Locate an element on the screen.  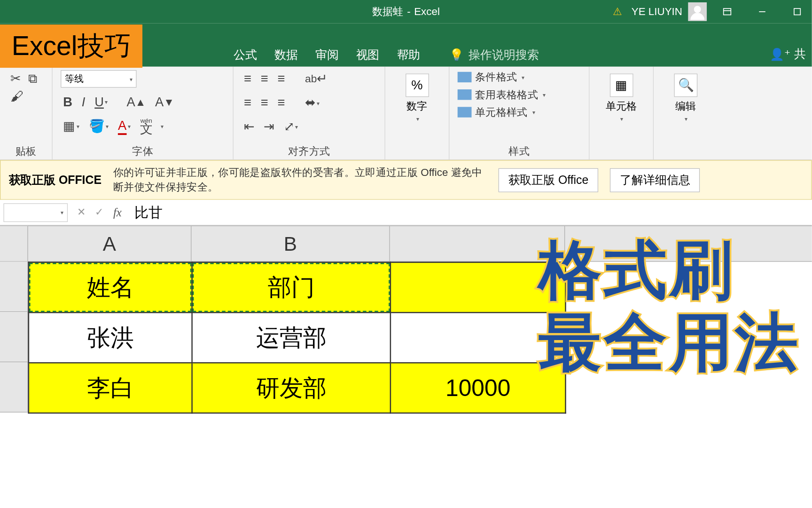
learn-more-button: 了解详细信息 is located at coordinates (655, 180).